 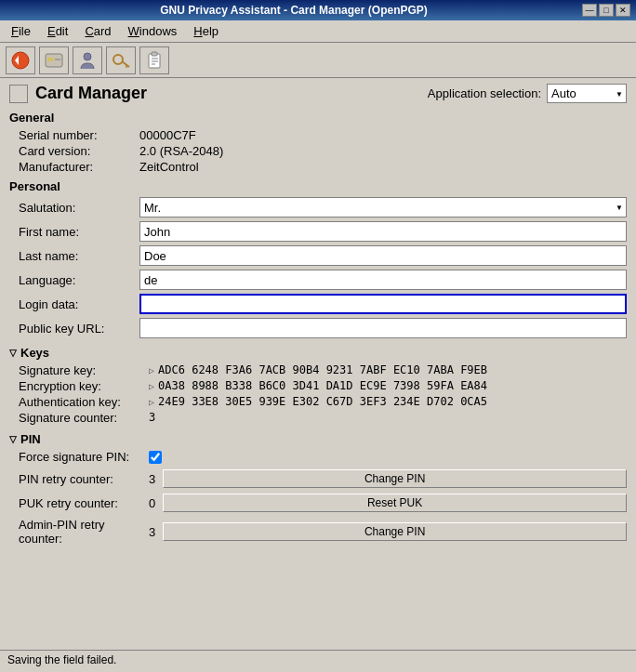 What do you see at coordinates (323, 457) in the screenshot?
I see `force-sig-row: Force signature PIN:` at bounding box center [323, 457].